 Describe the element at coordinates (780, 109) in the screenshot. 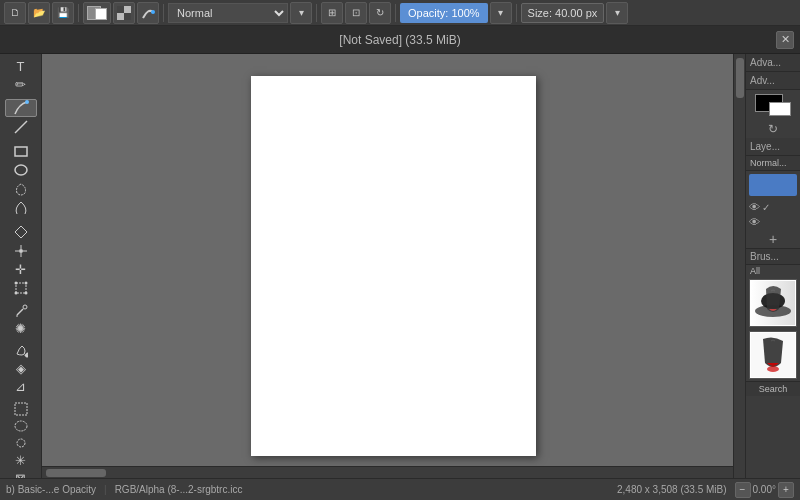

I see `background-color` at that location.